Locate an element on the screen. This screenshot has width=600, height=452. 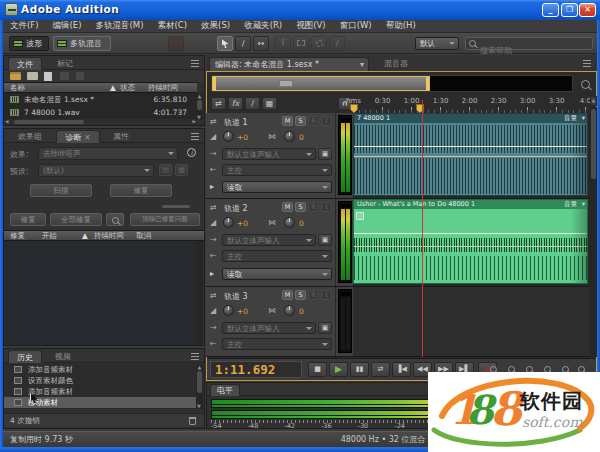
track-2-lane: Usher - What's a Man to Do 48000 1 音量 ▾ is located at coordinates (472, 242).